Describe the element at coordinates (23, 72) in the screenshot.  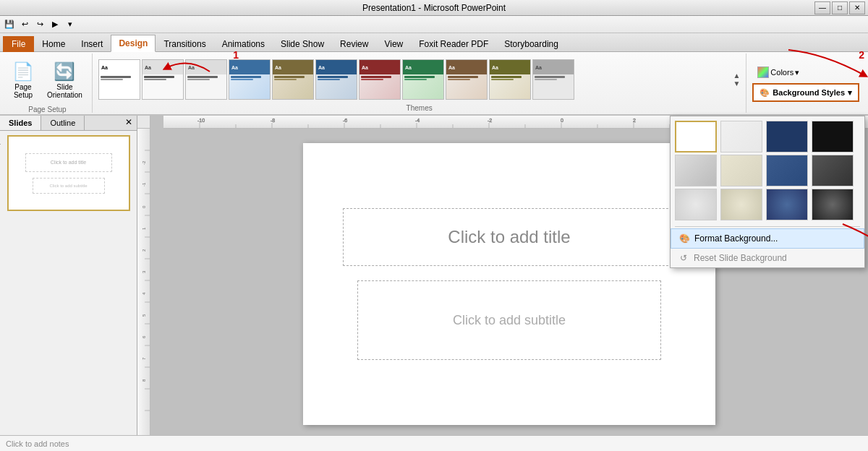
I see `page-setup-icon: 📄` at that location.